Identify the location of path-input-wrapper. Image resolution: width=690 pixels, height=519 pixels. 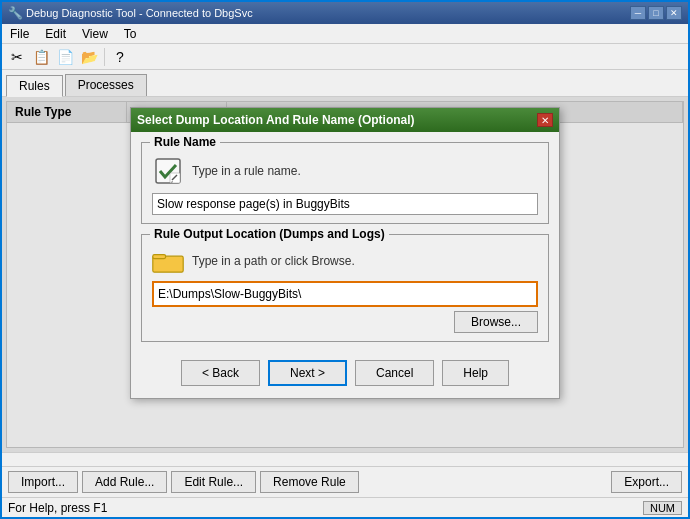
(345, 294).